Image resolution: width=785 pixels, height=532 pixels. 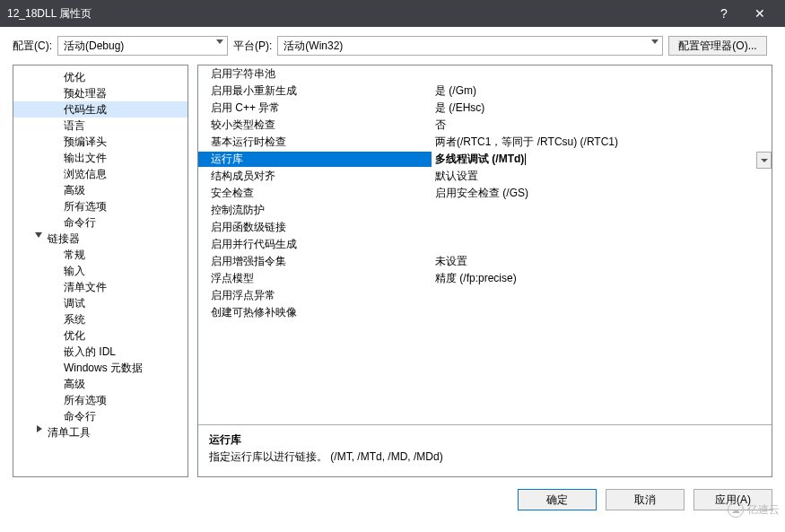 What do you see at coordinates (601, 92) in the screenshot?
I see `property-value: 是 (/Gm)` at bounding box center [601, 92].